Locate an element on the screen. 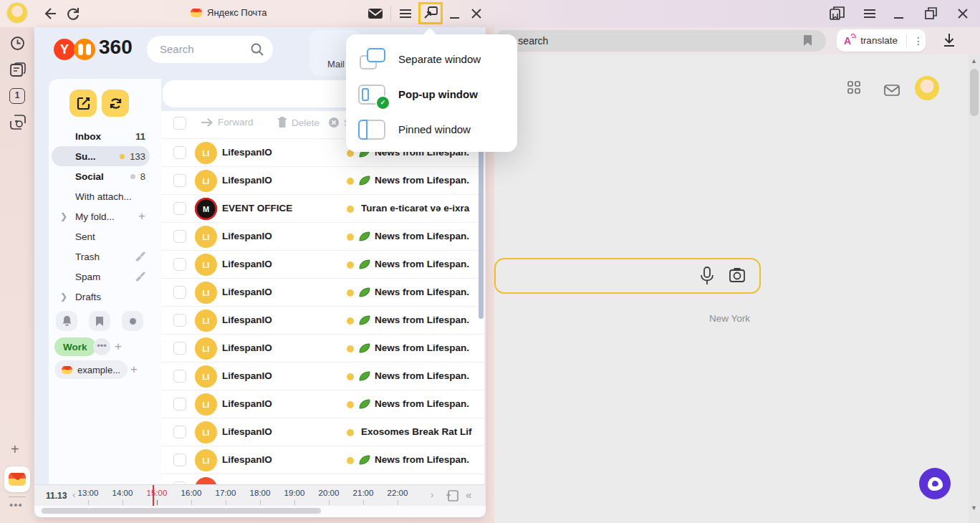  browser-minimize-icon is located at coordinates (898, 18).